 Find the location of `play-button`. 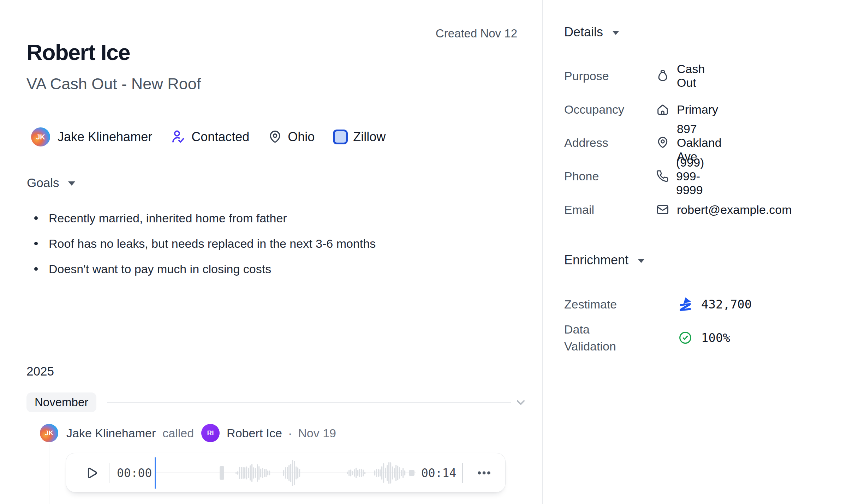

play-button is located at coordinates (91, 473).